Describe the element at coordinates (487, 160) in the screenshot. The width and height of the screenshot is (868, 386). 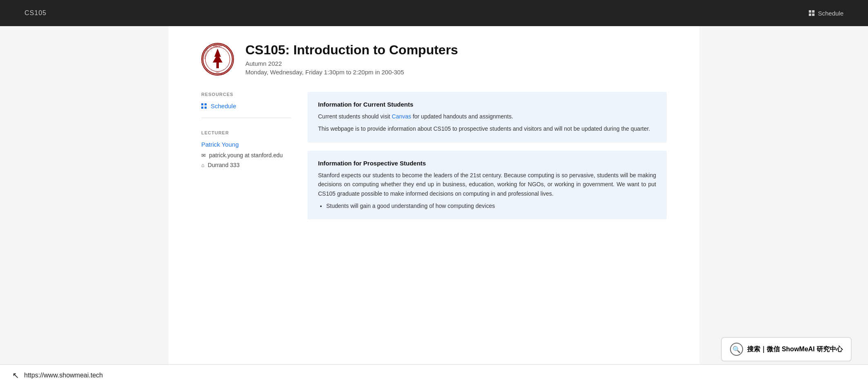
I see `right-content: Information for Current Students Current…` at that location.